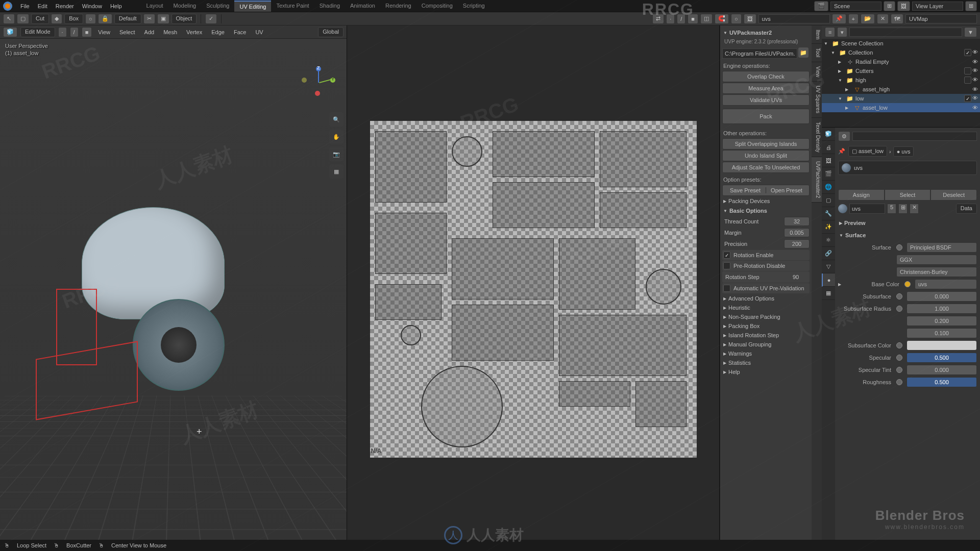 The image size is (980, 551). I want to click on auto-prevalidation-checkbox, so click(727, 288).